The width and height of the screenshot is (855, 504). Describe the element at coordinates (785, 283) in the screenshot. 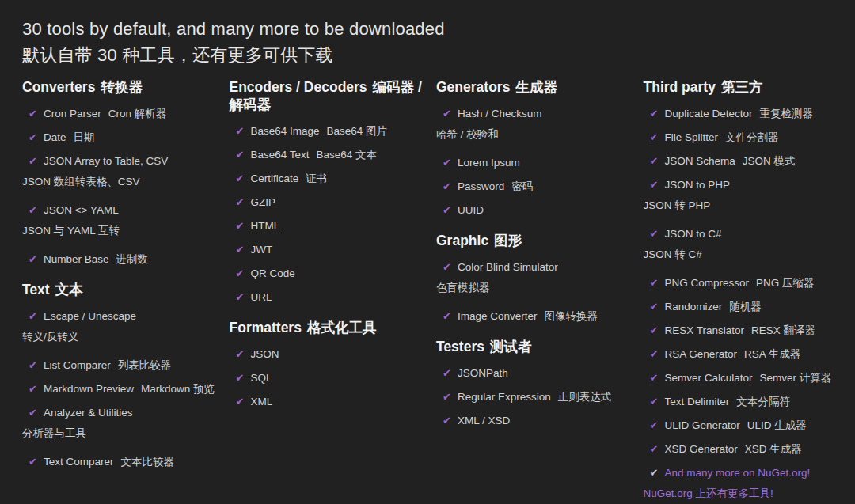

I see `tool-name-zh: PNG 压缩器` at that location.